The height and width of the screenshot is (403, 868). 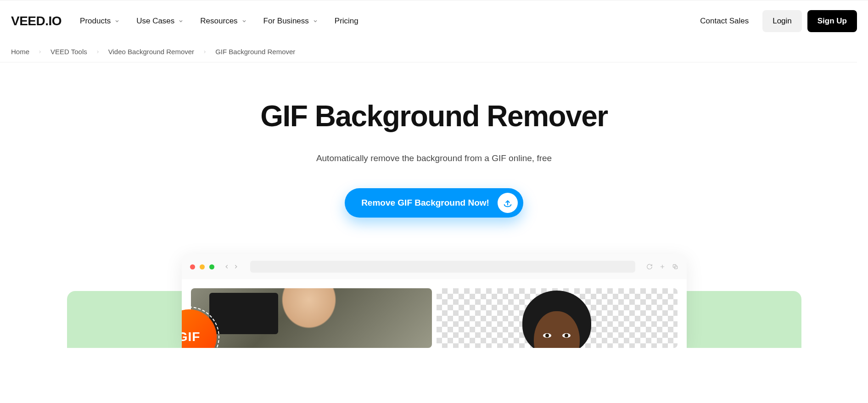 I want to click on nav-products: Products, so click(x=100, y=21).